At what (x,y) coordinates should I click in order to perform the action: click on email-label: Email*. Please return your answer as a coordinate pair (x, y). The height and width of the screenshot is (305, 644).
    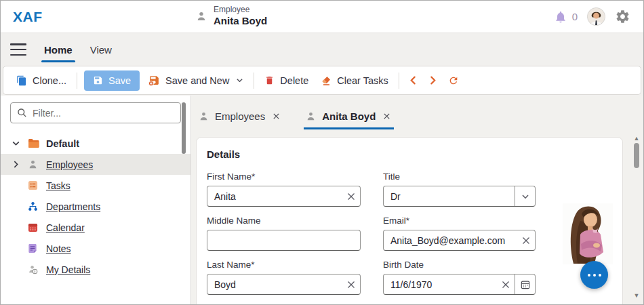
    Looking at the image, I should click on (460, 221).